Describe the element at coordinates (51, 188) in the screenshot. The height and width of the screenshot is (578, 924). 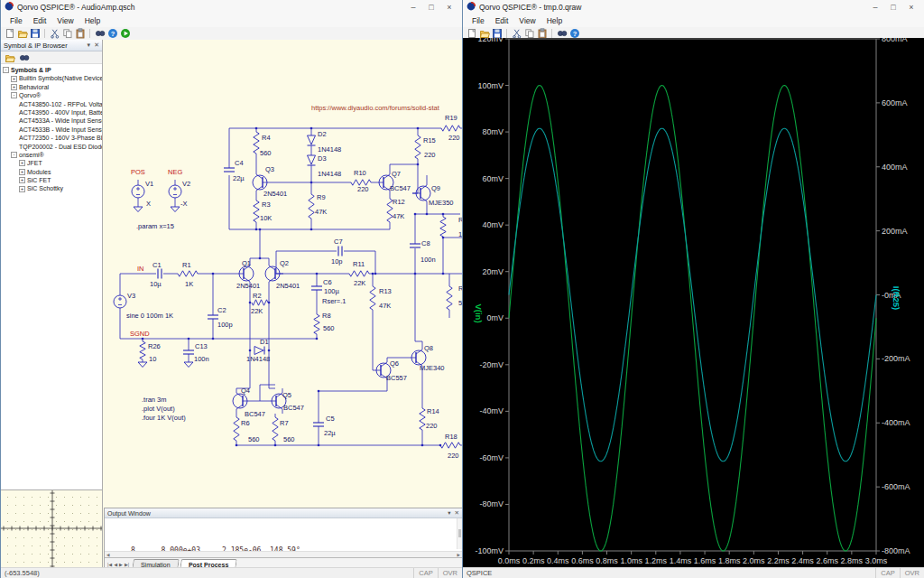
I see `tree-item: +SiC Schottky` at that location.